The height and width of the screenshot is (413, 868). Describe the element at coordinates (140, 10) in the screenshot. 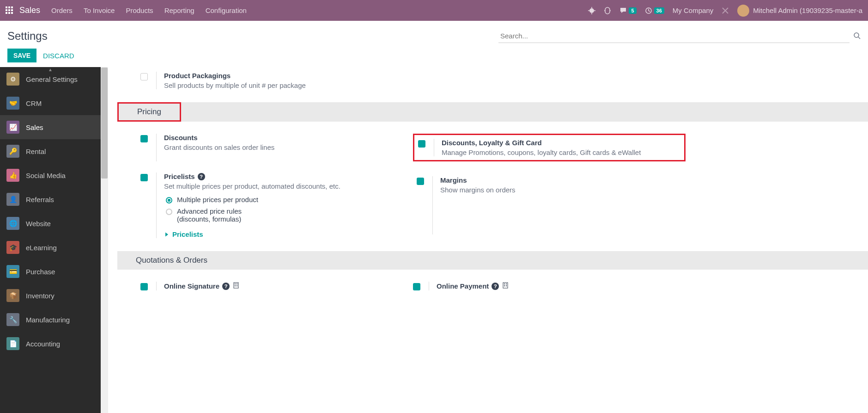

I see `menu-products: Products` at that location.